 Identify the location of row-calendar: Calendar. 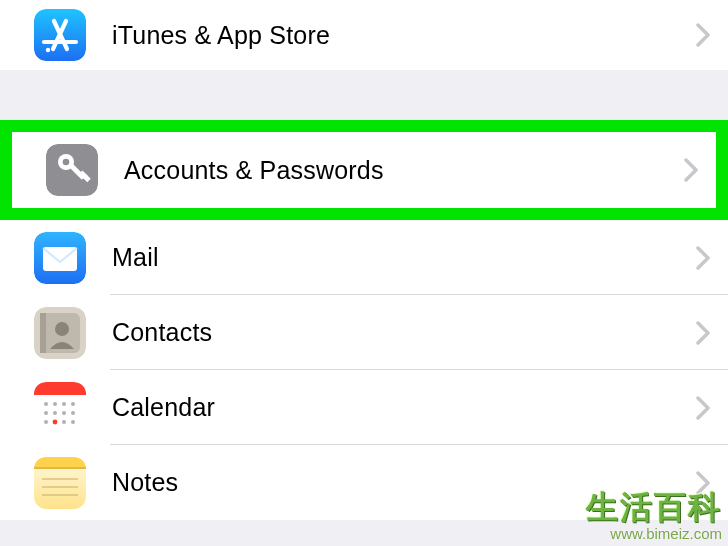
(364, 408).